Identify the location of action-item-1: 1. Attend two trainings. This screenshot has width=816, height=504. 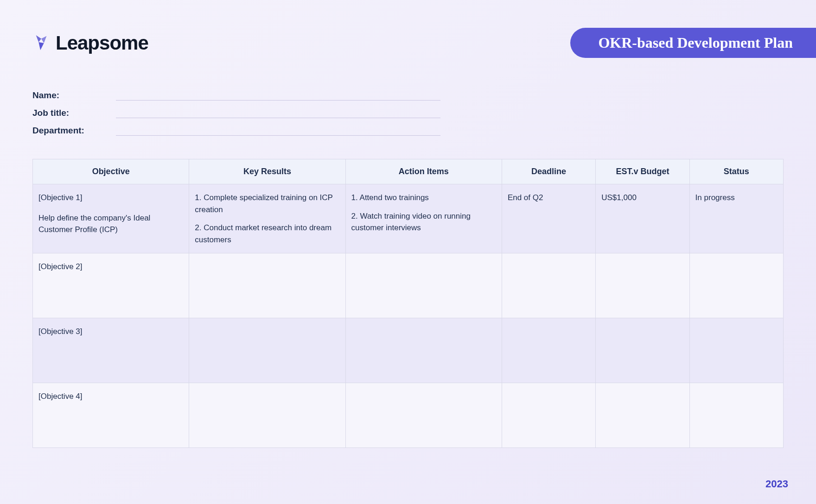
(424, 198).